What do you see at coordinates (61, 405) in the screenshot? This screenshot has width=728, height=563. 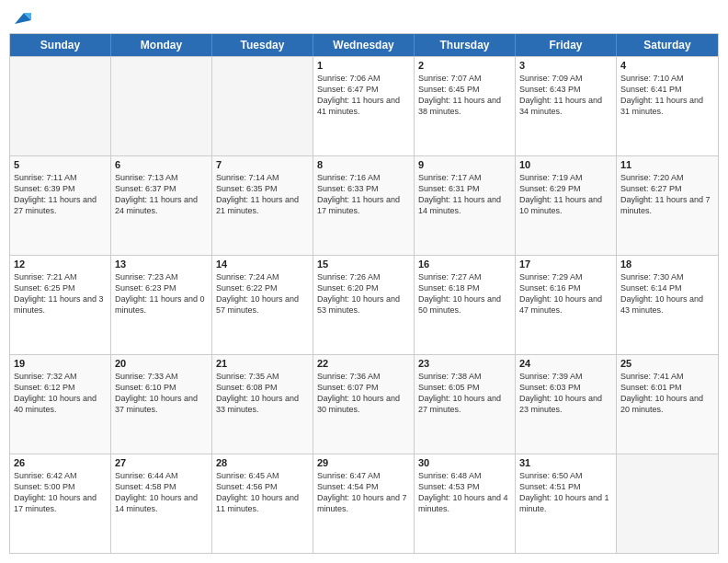 I see `cal-cell: 19Sunrise: 7:32 AMSunset: 6:12 PMDayligh…` at bounding box center [61, 405].